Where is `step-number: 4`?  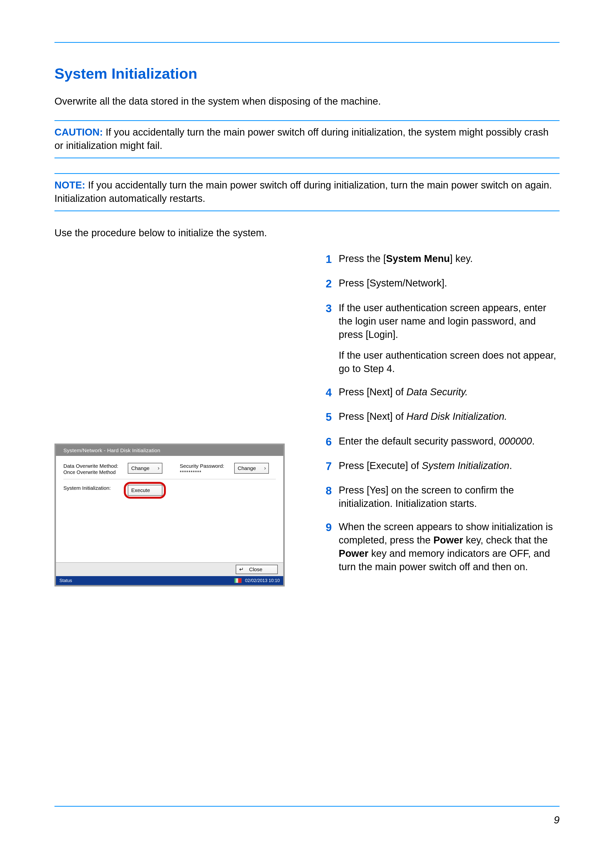 step-number: 4 is located at coordinates (326, 392).